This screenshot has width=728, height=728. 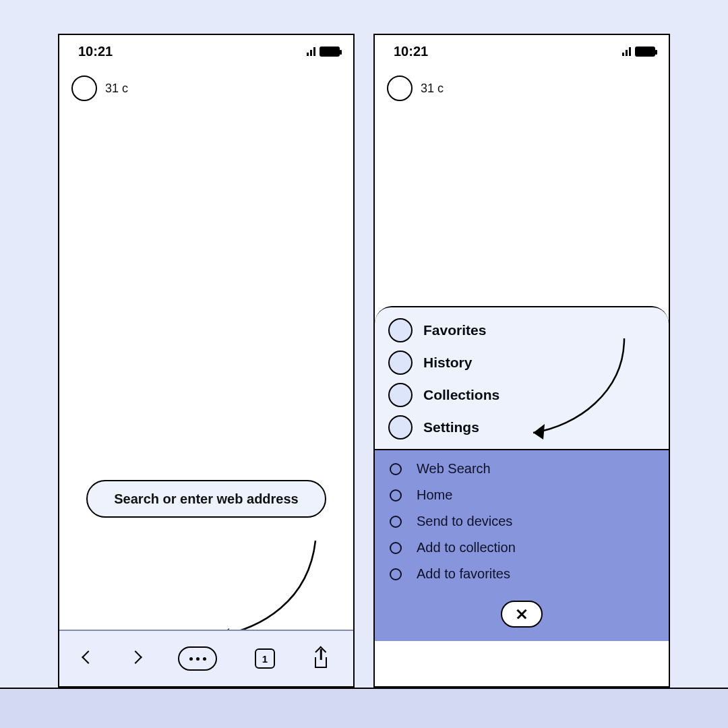 I want to click on tabs-count: 1, so click(x=265, y=659).